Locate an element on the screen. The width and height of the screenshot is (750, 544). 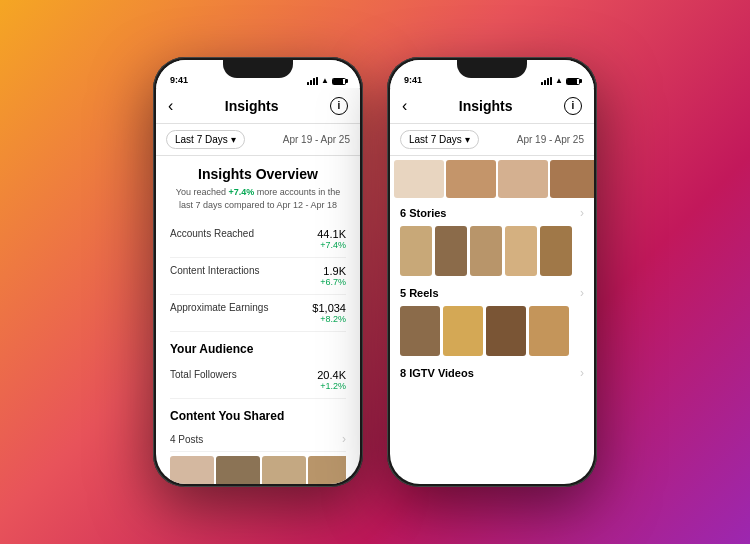
overview-title: Insights Overview is located at coordinates (258, 174).